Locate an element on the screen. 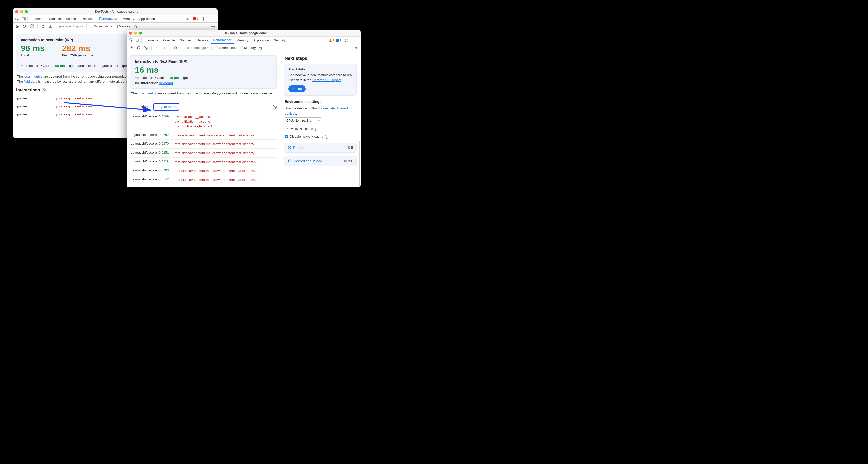 This screenshot has height=464, width=868. record-reload-action: Record and reload ⌘ ⇧ E is located at coordinates (320, 161).